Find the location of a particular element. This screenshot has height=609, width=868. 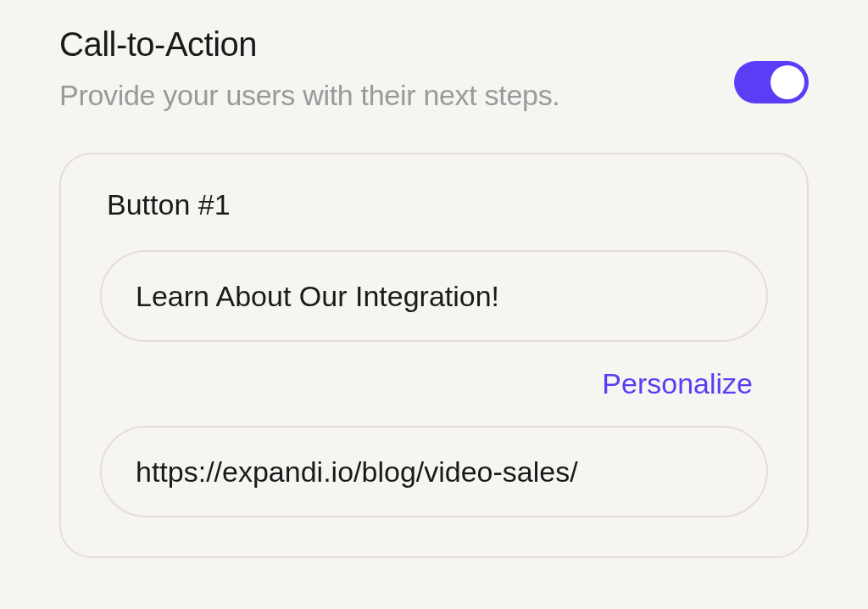

section-subtitle: Provide your users with their next steps… is located at coordinates (397, 95).